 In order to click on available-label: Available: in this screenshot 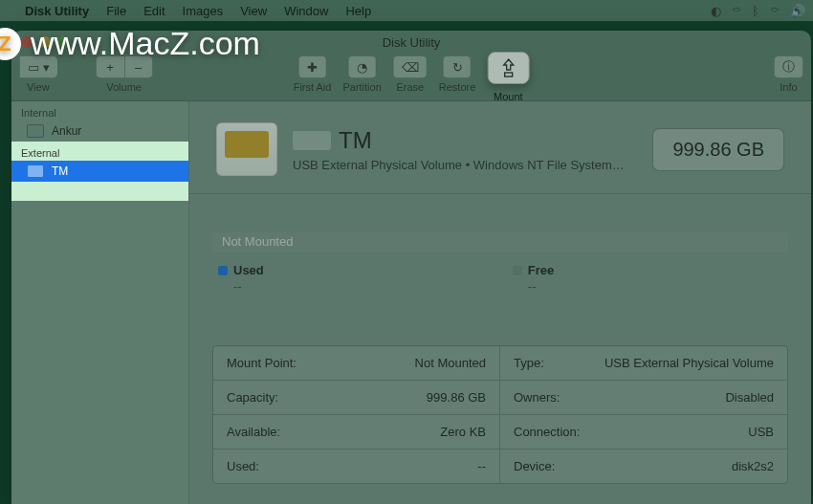, I will do `click(253, 432)`.